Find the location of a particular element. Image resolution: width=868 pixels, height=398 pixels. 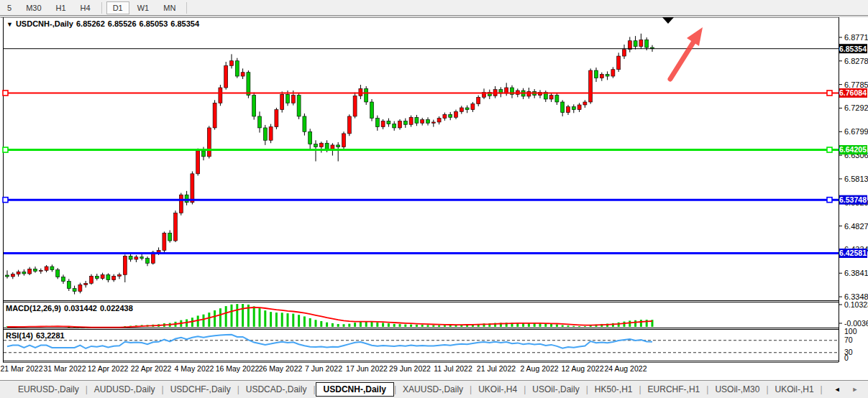

symbol-tab-bar: EURUSD-,Daily|AUDUSD-,Daily|USDCHF-,Dail… is located at coordinates (434, 389).